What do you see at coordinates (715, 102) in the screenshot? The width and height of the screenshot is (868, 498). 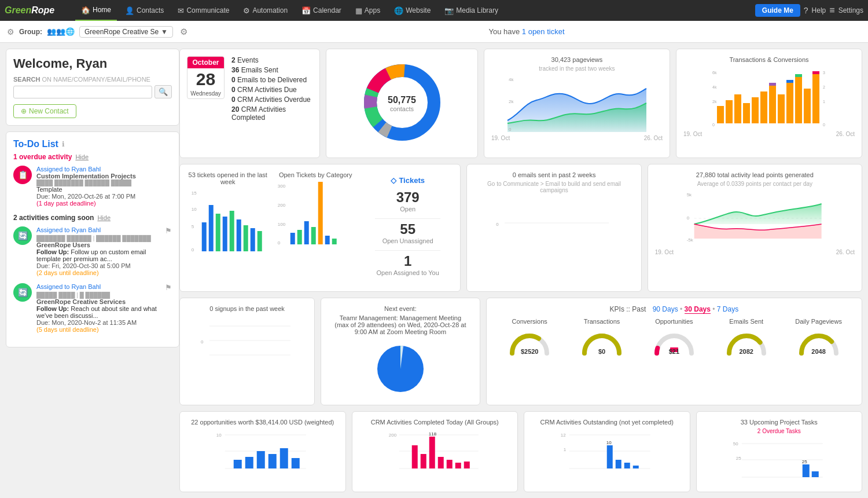 I see `svg-text: 2k` at bounding box center [715, 102].